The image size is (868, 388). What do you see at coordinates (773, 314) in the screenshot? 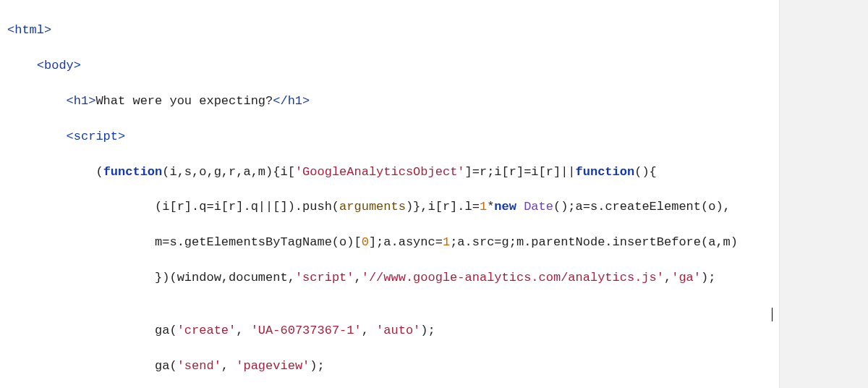
I see `text-caret` at bounding box center [773, 314].